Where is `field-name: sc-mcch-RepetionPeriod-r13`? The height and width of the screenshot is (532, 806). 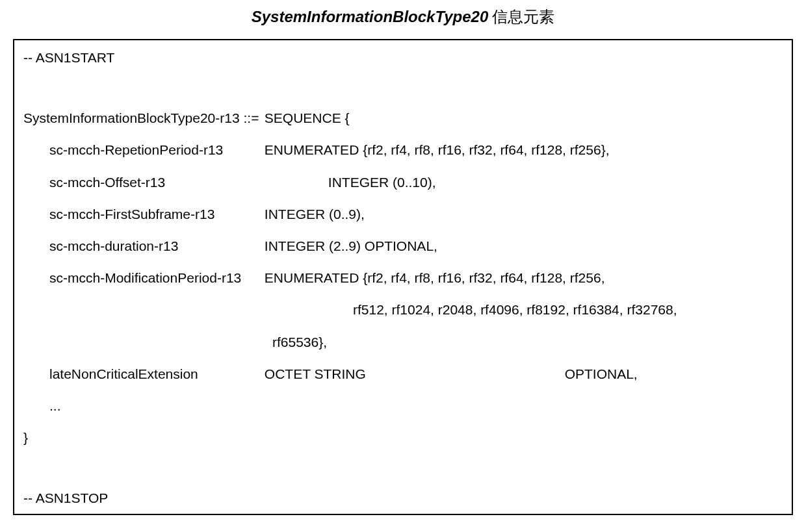 field-name: sc-mcch-RepetionPeriod-r13 is located at coordinates (155, 149).